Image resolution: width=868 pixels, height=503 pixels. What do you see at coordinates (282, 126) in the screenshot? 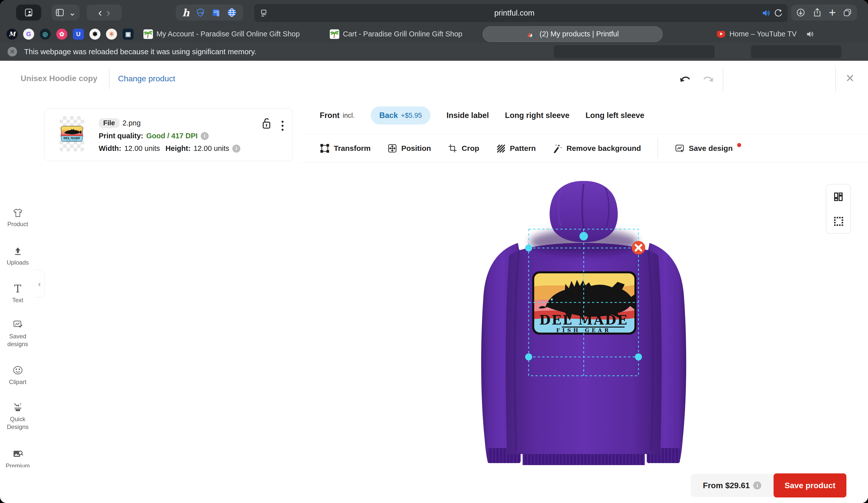
I see `kebab-menu` at bounding box center [282, 126].